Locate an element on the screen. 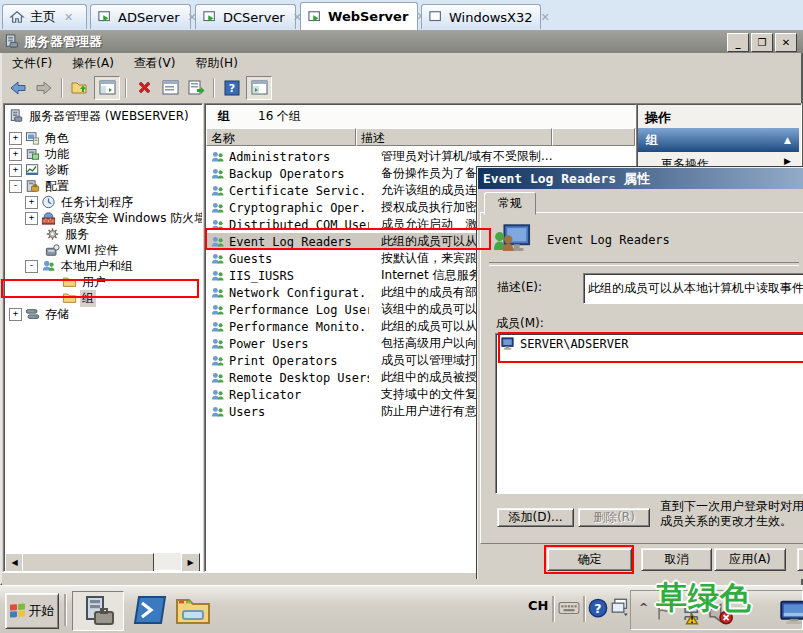  export-list-button is located at coordinates (196, 88).